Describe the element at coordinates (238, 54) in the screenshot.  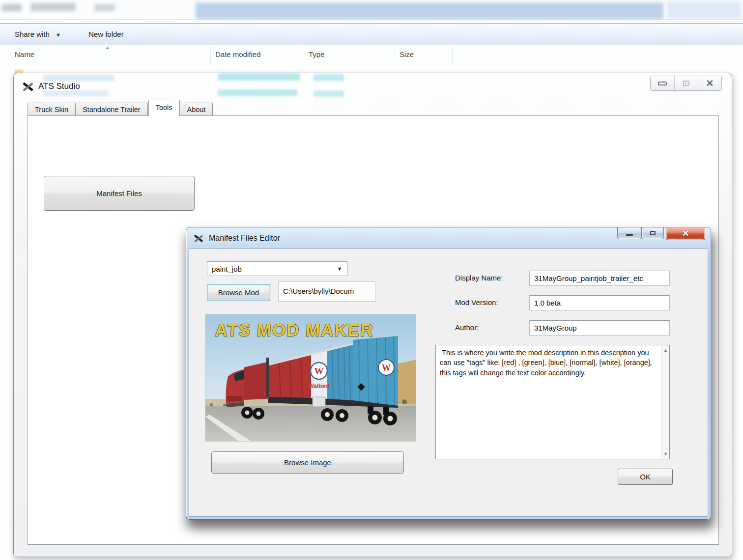
I see `column-header-date-modified: Date modified` at that location.